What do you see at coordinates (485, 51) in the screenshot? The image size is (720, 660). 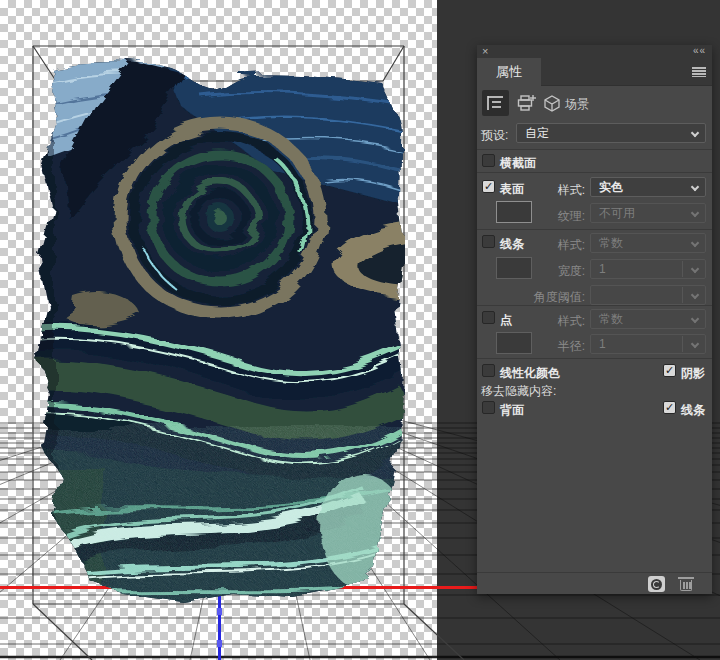 I see `close-icon: ×` at bounding box center [485, 51].